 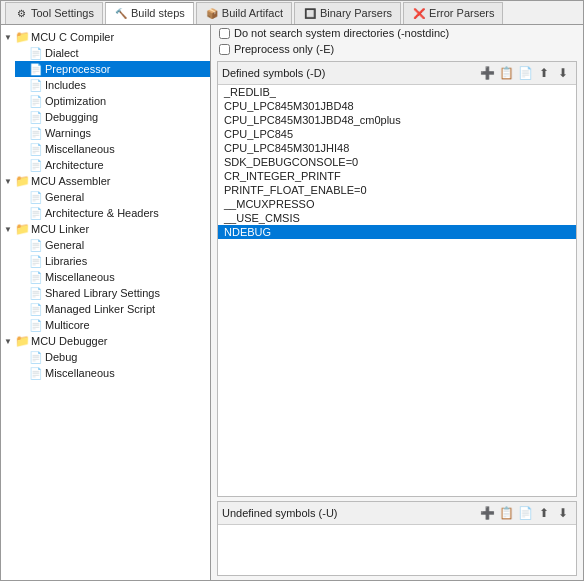 What do you see at coordinates (397, 134) in the screenshot?
I see `defined-symbol-item-3: CPU_LPC845` at bounding box center [397, 134].